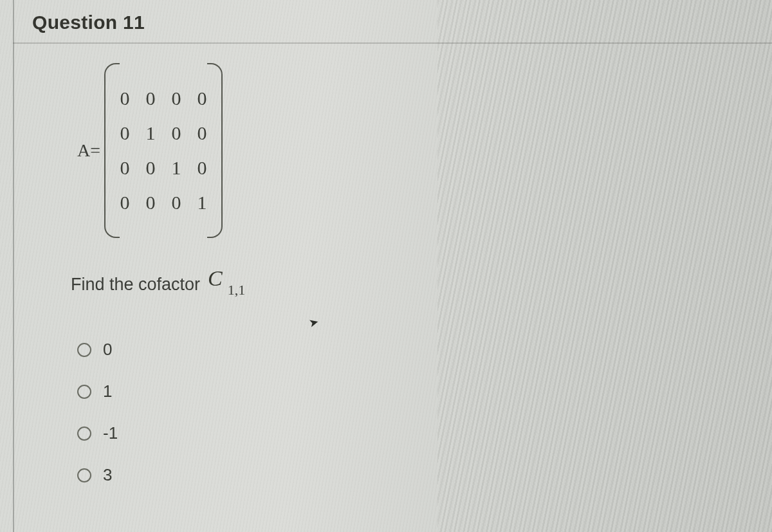 The image size is (772, 532). I want to click on question-title: Question 11, so click(392, 23).